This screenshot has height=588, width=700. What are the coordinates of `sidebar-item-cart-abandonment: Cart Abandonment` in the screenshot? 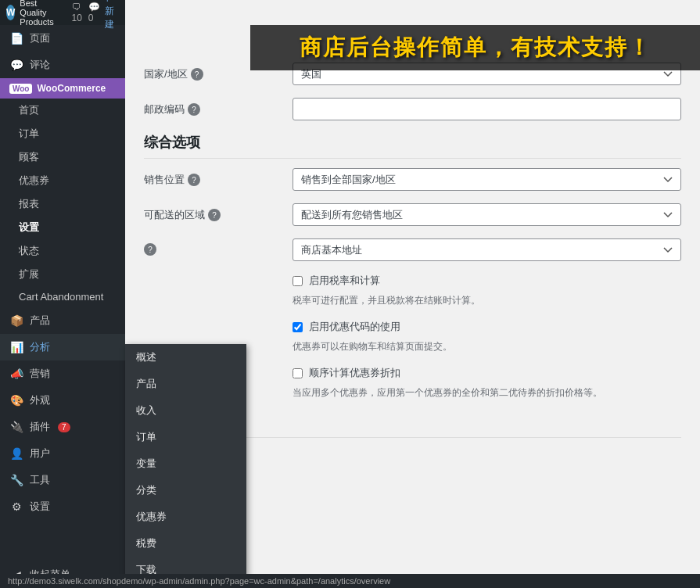 It's located at (64, 297).